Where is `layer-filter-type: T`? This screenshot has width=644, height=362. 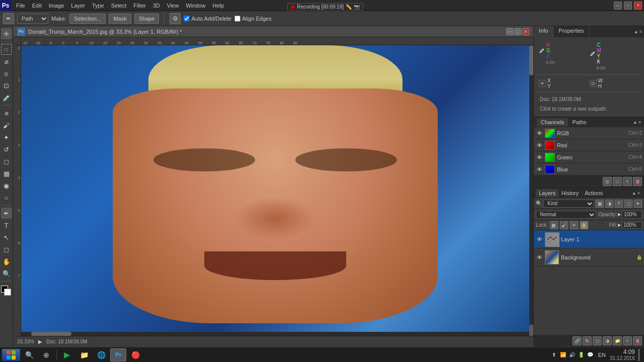
layer-filter-type: T is located at coordinates (619, 204).